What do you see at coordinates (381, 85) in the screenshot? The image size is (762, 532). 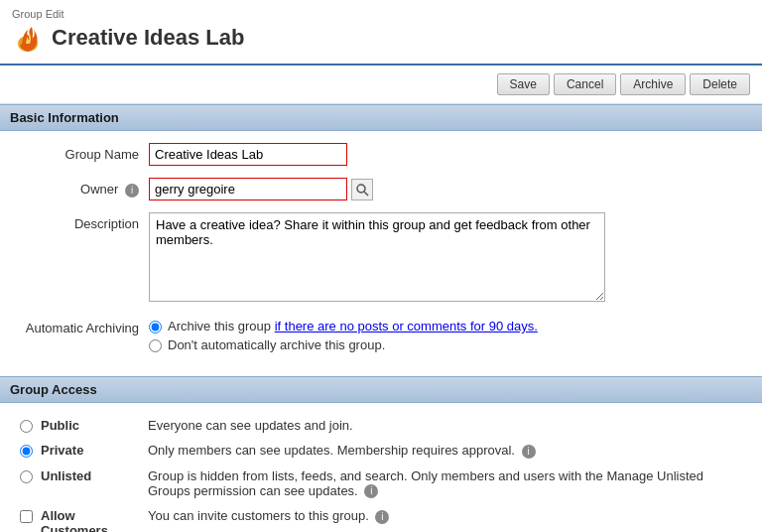 I see `top-toolbar: Save Cancel Archive Delete` at bounding box center [381, 85].